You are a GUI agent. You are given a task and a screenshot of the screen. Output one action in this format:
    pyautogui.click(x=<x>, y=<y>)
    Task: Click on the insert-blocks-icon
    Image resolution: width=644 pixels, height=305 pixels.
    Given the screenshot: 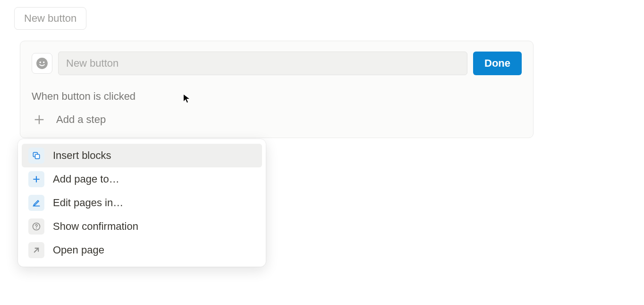 What is the action you would take?
    pyautogui.click(x=36, y=156)
    